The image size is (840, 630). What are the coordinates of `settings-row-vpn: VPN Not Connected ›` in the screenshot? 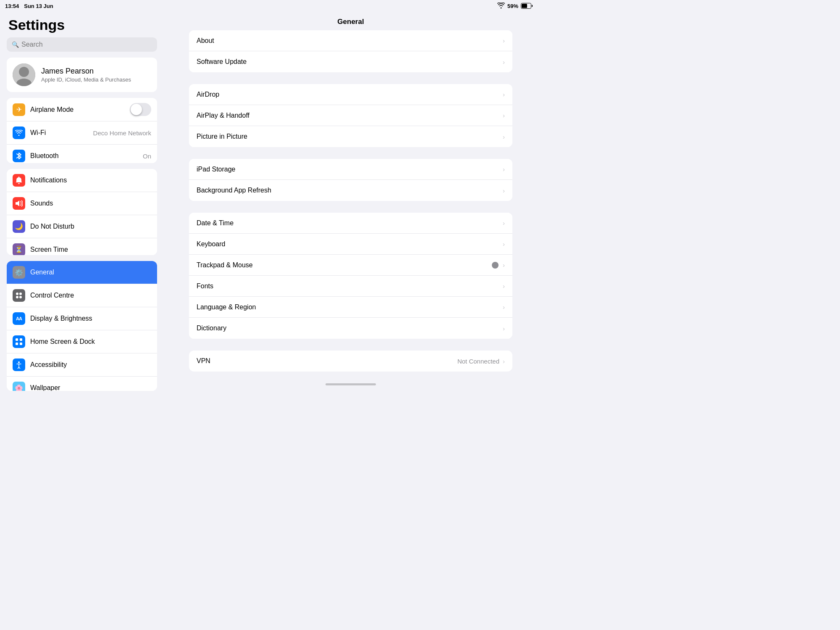 It's located at (351, 361).